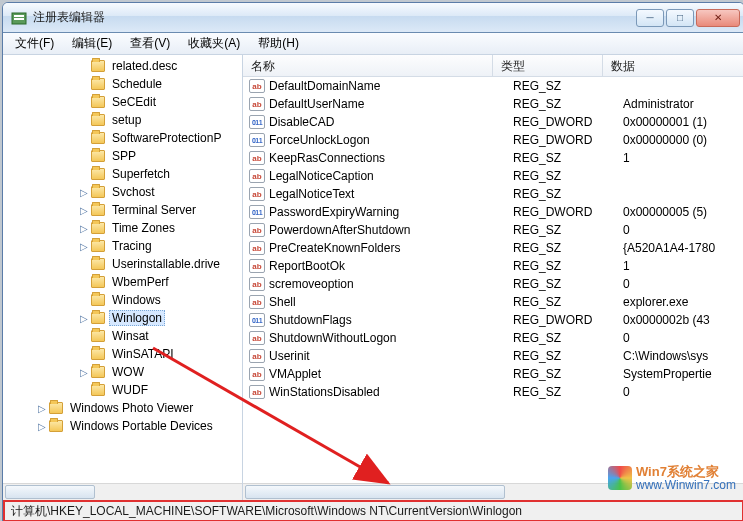  Describe the element at coordinates (124, 426) in the screenshot. I see `tree-item: ▷Windows Portable Devices` at that location.